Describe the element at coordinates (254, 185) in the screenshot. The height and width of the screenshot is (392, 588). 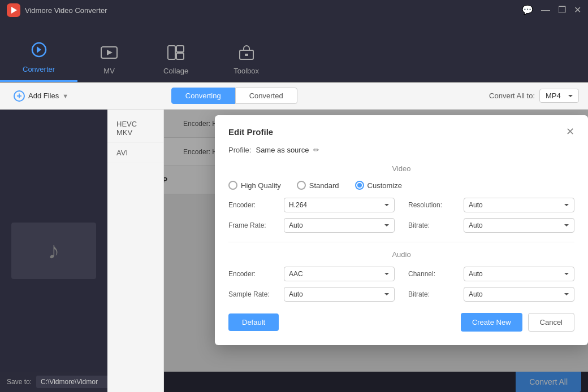
I see `radio-high-quality: High Quality` at that location.